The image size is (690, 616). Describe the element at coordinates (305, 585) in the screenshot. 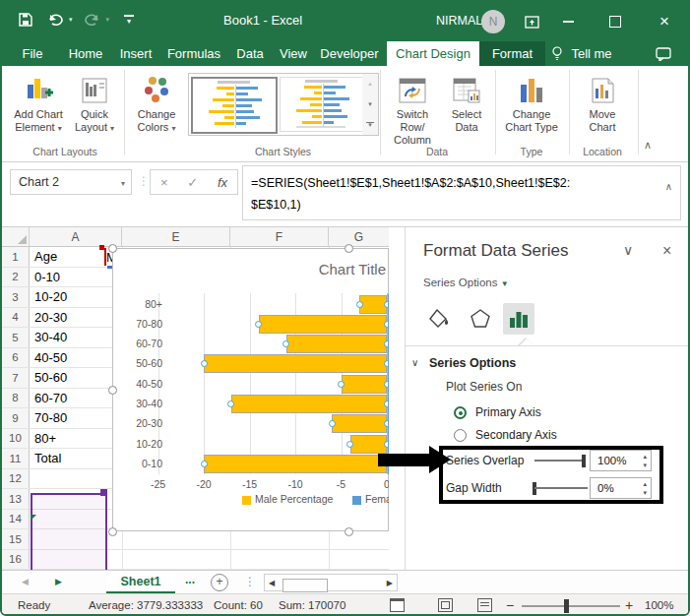

I see `horizontal-scrollbar-thumb` at that location.